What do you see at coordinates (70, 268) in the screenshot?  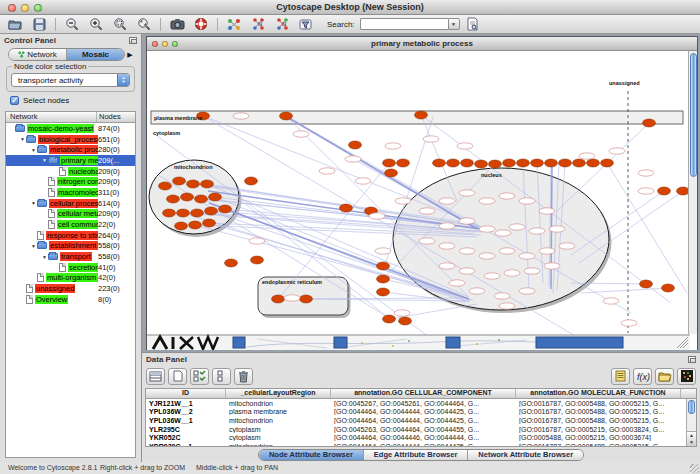 I see `tree-row-secretion: secretion41(0)` at bounding box center [70, 268].